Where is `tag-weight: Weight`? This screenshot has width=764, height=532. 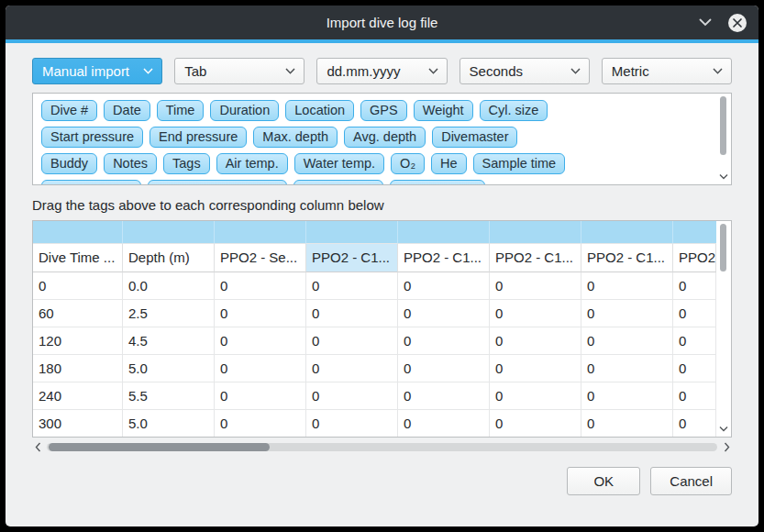
tag-weight: Weight is located at coordinates (444, 110).